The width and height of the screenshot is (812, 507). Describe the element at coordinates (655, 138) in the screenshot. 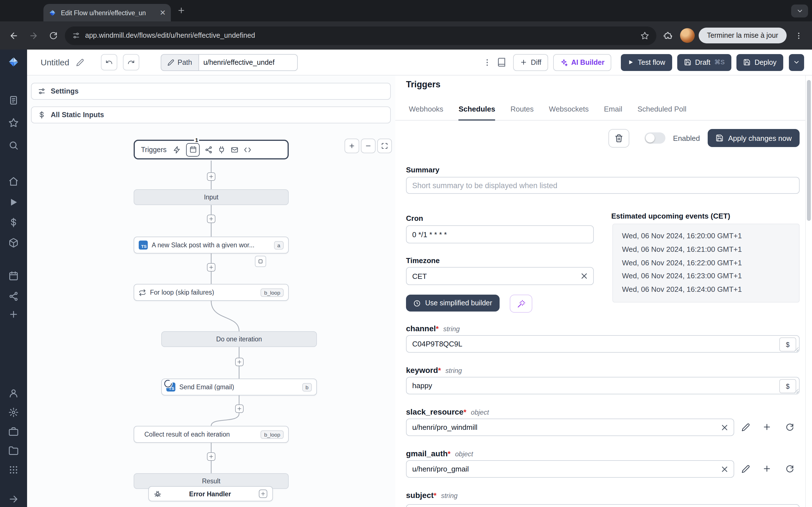

I see `enabled-toggle` at that location.